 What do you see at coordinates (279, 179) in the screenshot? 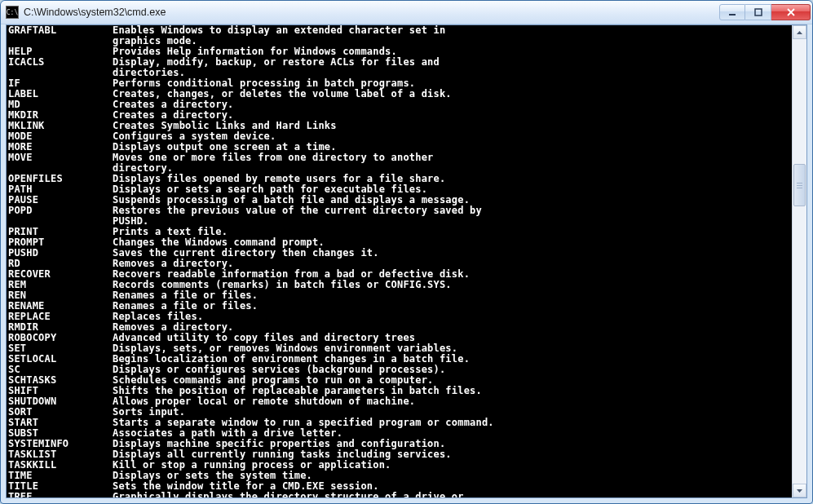
I see `command-description: Displays files opened by remote users fo…` at bounding box center [279, 179].